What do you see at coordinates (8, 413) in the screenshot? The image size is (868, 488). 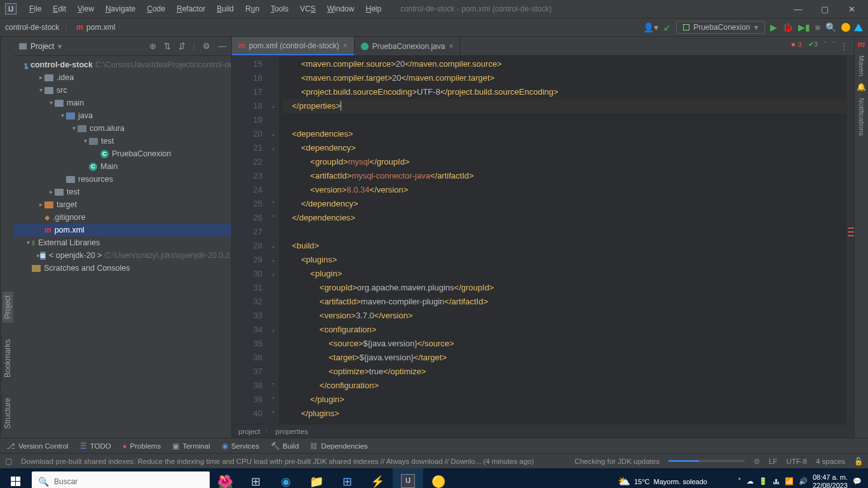 I see `structure-toolwindow-tab: Structure` at bounding box center [8, 413].